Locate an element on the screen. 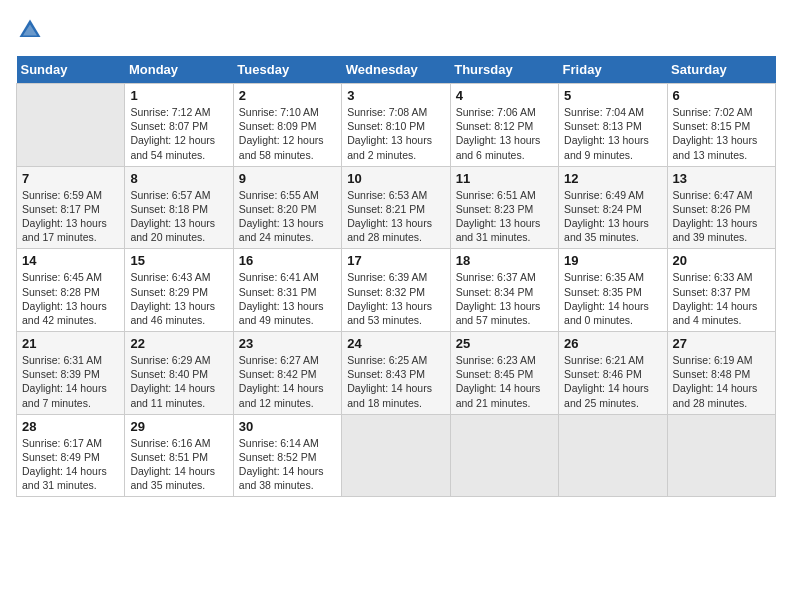 This screenshot has width=792, height=612. day-info: Sunrise: 6:49 AMSunset: 8:24 PMDaylight:… is located at coordinates (612, 216).